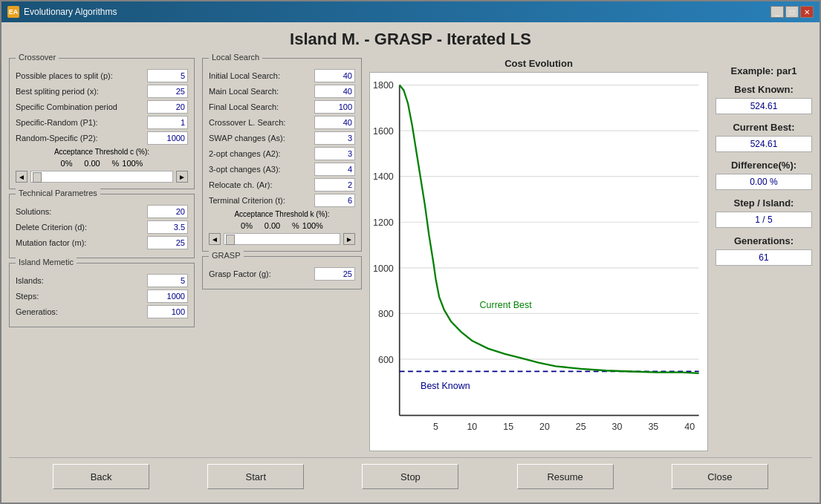 The height and width of the screenshot is (504, 821). I want to click on current-best-value: 524.61, so click(764, 144).